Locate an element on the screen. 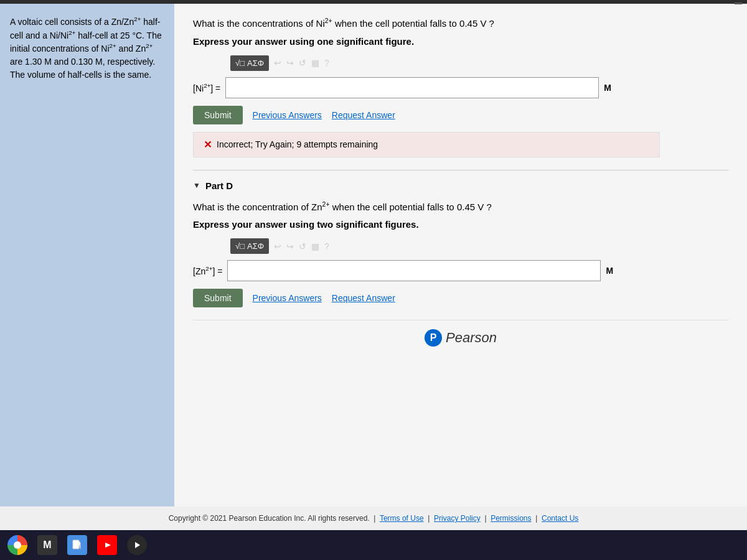 This screenshot has height=560, width=747. permissions-link: Permissions is located at coordinates (510, 518).